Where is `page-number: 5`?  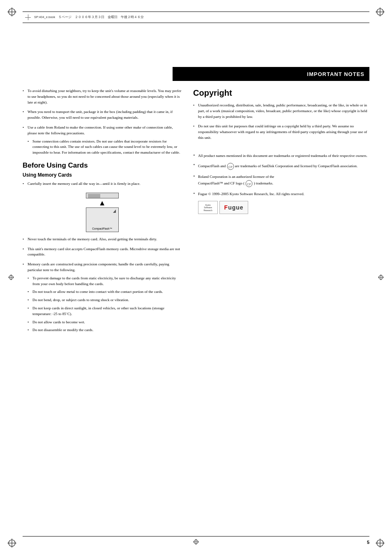
page-number: 5 is located at coordinates (368, 542).